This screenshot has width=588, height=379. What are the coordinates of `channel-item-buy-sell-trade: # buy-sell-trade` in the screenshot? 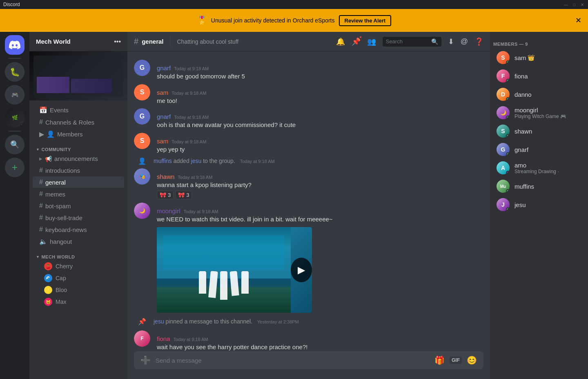 It's located at (78, 218).